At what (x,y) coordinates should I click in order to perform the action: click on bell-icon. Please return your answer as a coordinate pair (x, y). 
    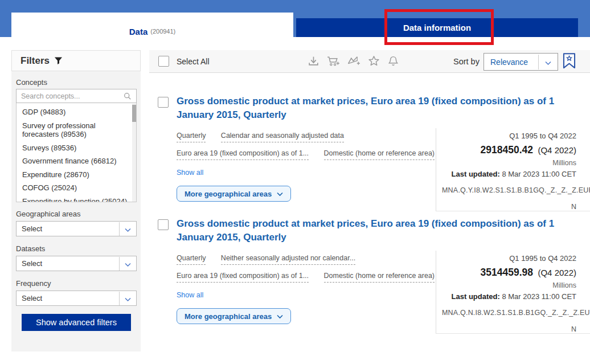
    Looking at the image, I should click on (393, 62).